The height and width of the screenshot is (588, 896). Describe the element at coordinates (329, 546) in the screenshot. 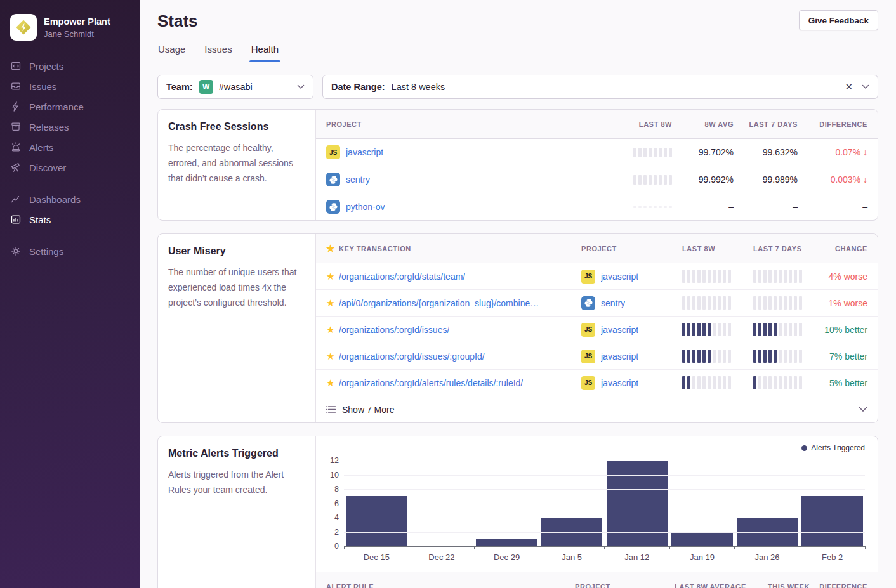

I see `y-axis-label: 0` at that location.